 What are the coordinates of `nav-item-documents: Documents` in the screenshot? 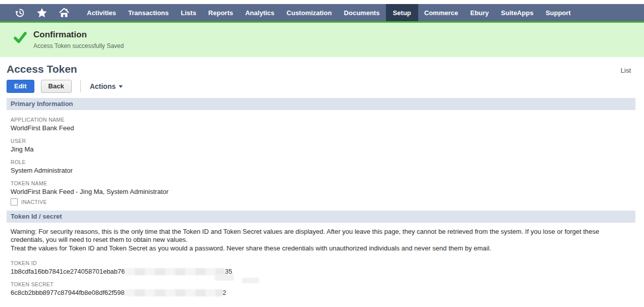 It's located at (362, 13).